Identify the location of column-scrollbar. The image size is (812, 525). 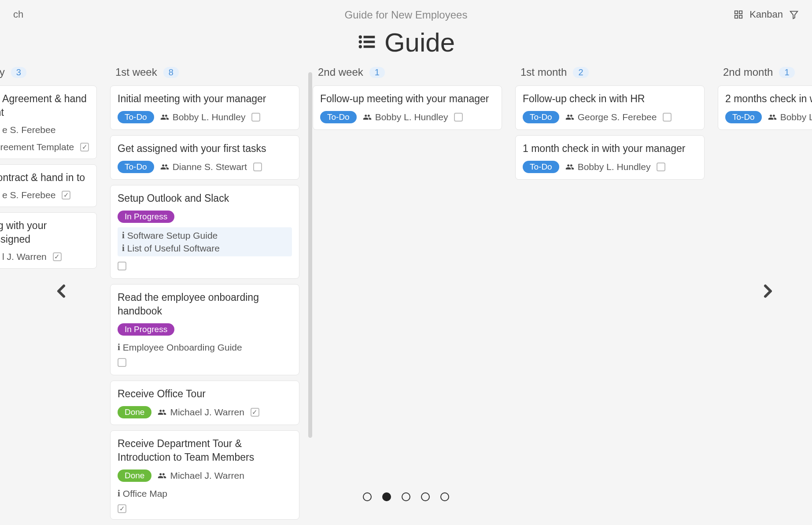
(310, 255).